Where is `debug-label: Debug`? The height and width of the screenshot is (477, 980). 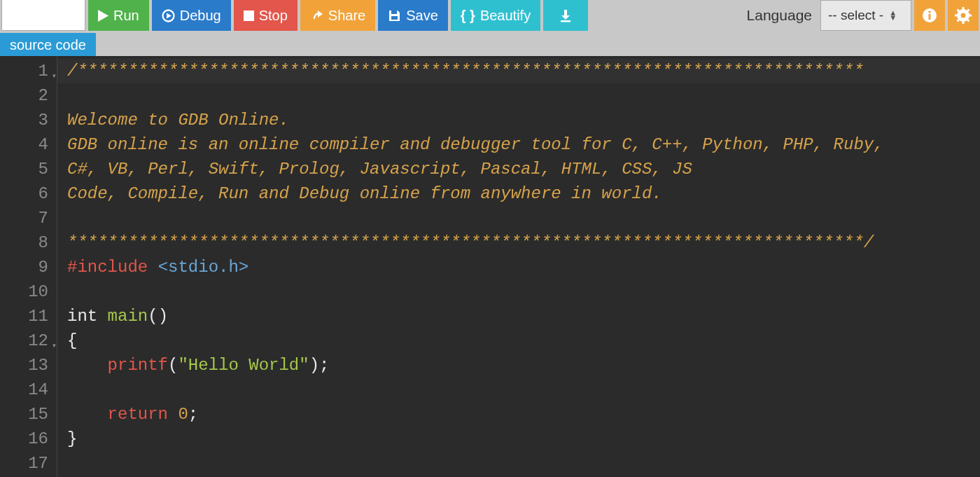
debug-label: Debug is located at coordinates (200, 15).